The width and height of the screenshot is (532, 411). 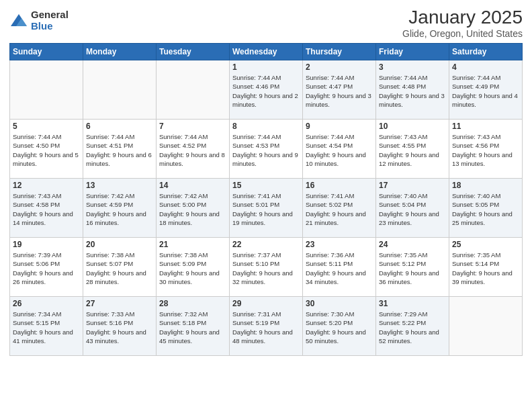 I want to click on day-number: 2, so click(x=339, y=67).